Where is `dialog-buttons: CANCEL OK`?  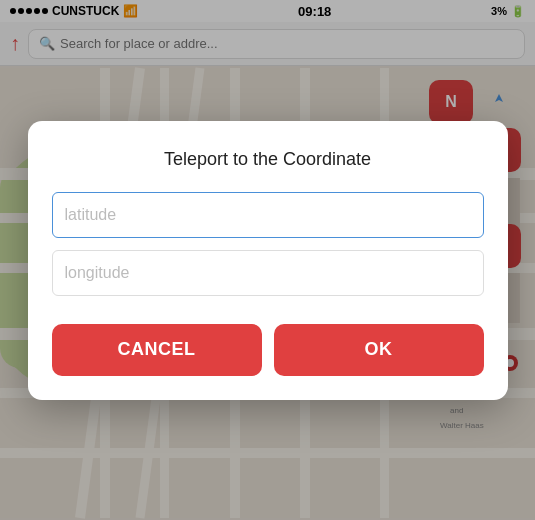 dialog-buttons: CANCEL OK is located at coordinates (268, 350).